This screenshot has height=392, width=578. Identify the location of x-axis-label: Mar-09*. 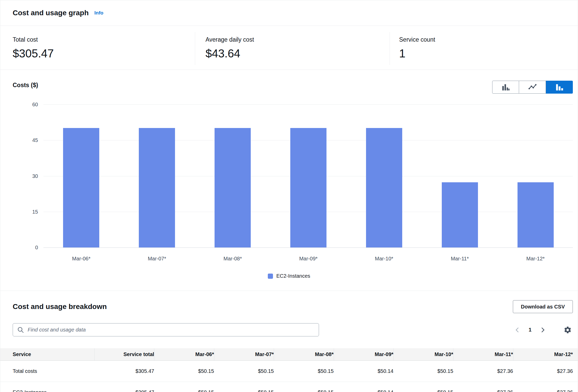
(309, 259).